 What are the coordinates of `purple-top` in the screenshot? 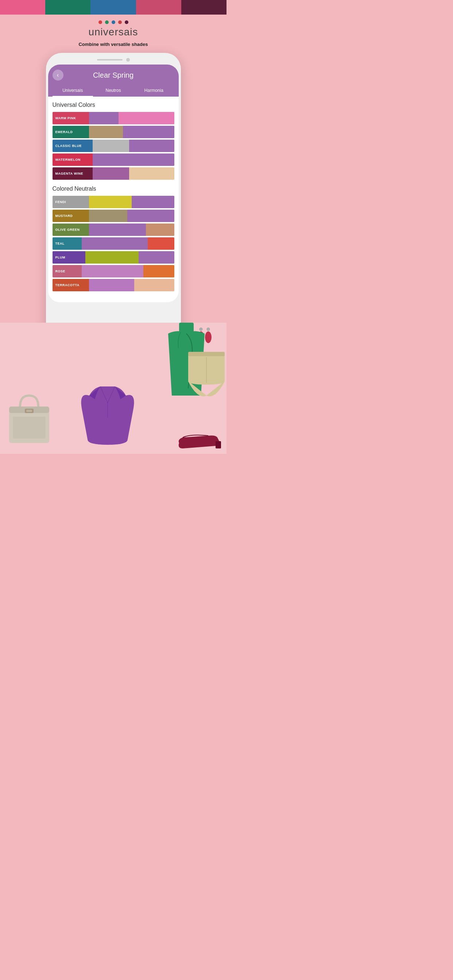 It's located at (107, 417).